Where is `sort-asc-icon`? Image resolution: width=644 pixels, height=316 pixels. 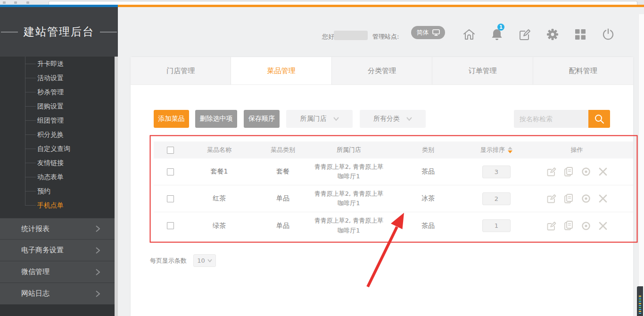
sort-asc-icon is located at coordinates (510, 148).